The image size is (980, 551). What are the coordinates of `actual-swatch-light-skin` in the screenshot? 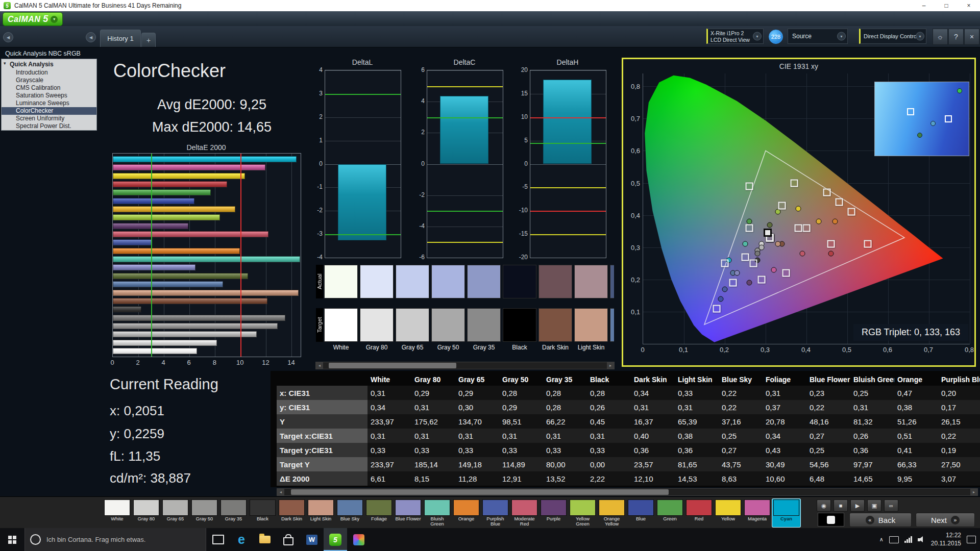 It's located at (591, 282).